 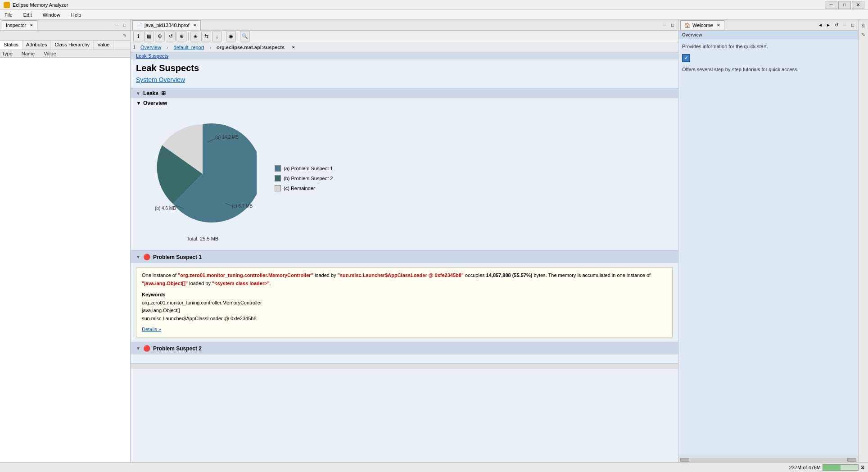 I want to click on object-array-link: "java.lang.Object[]", so click(x=165, y=283).